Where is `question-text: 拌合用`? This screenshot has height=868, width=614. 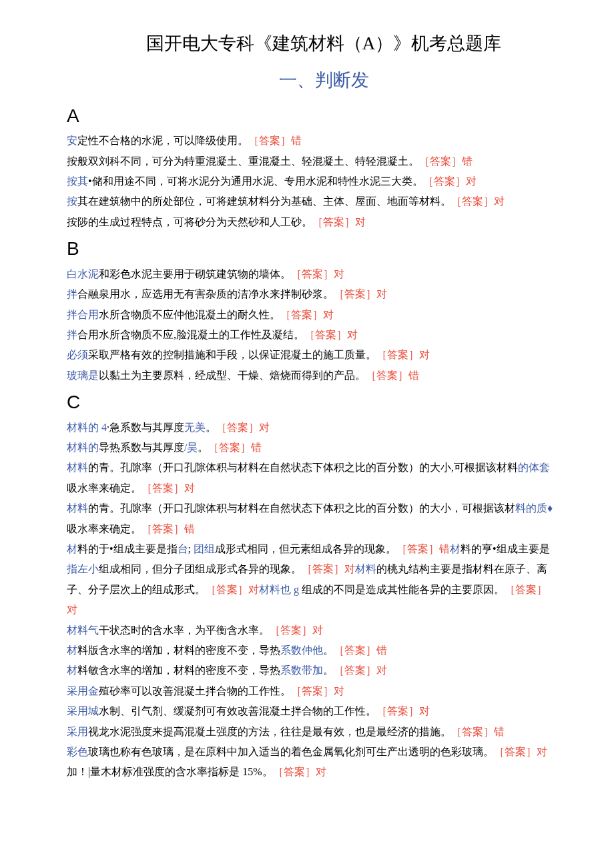
question-text: 拌合用 is located at coordinates (83, 315).